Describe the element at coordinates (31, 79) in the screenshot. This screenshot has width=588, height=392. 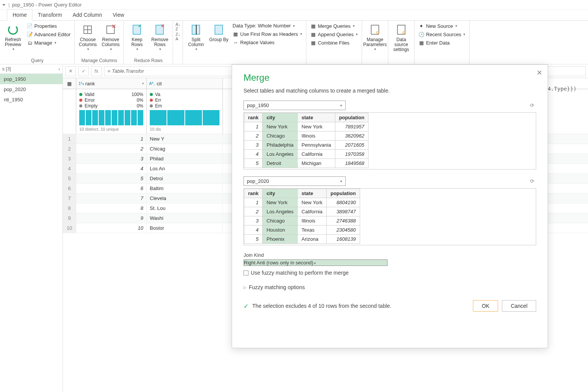
I see `query-item-pop-1950: pop_1950` at that location.